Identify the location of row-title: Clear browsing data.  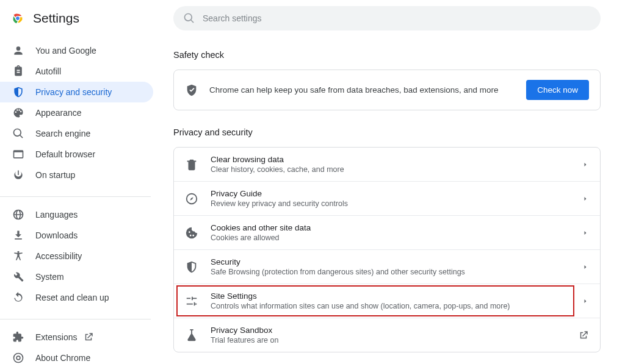
(392, 160).